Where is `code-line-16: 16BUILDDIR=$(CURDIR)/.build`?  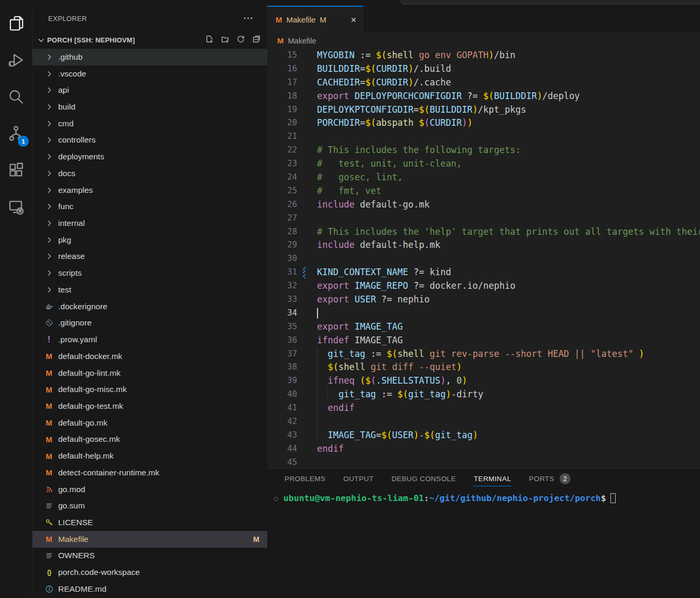 code-line-16: 16BUILDDIR=$(CURDIR)/.build is located at coordinates (484, 69).